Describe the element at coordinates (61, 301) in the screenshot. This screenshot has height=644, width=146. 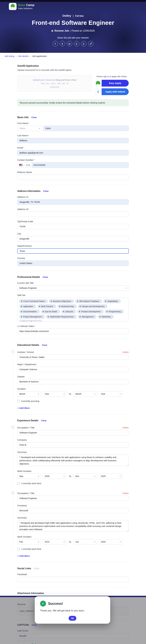
I see `skill-tag: Business Objectives` at that location.